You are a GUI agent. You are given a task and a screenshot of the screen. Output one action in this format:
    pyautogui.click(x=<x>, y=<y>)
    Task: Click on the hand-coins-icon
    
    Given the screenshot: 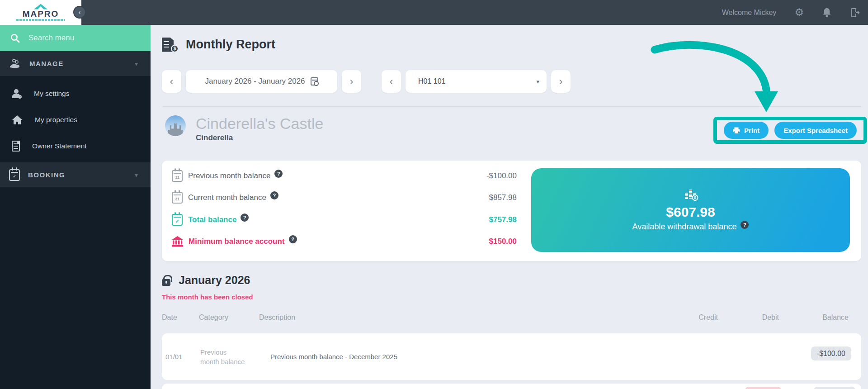 What is the action you would take?
    pyautogui.click(x=15, y=64)
    